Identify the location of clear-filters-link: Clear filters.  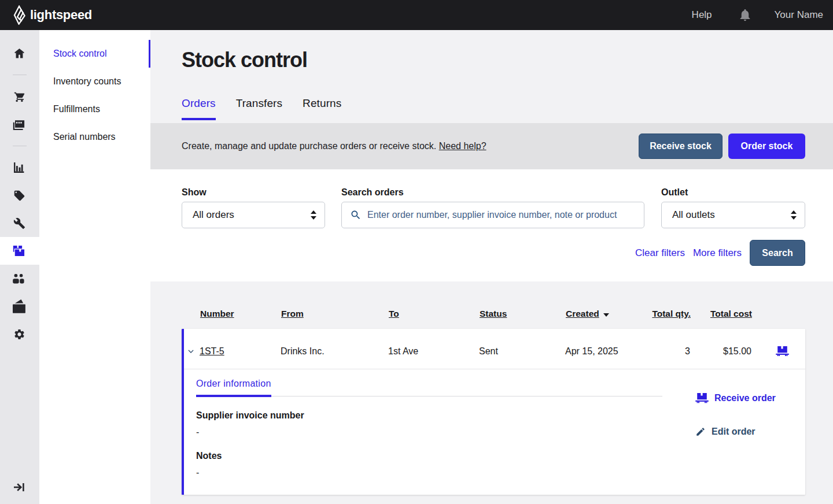
(660, 253).